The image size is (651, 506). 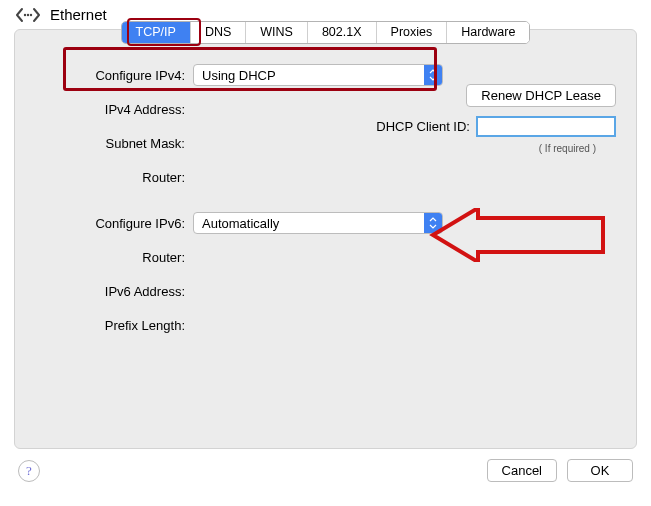 What do you see at coordinates (114, 110) in the screenshot?
I see `ipv4-address-label: IPv4 Address:` at bounding box center [114, 110].